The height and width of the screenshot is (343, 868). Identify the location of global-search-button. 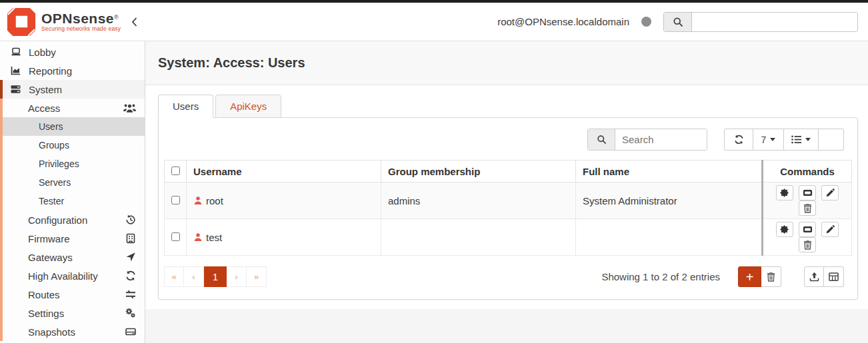
(678, 22).